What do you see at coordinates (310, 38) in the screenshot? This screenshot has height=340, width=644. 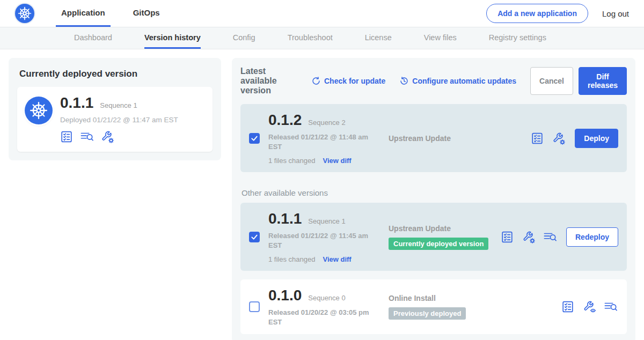 I see `subnav-tab-troubleshoot: Troubleshoot` at bounding box center [310, 38].